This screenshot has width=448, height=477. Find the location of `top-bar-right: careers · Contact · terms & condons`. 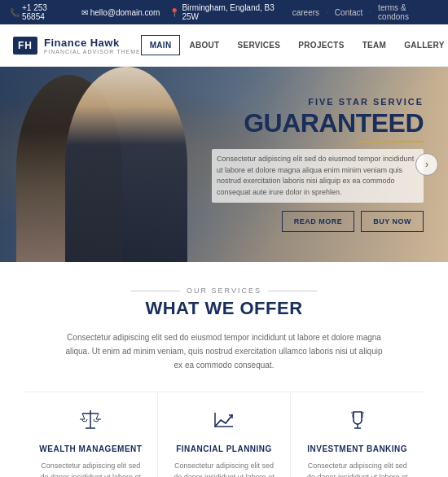

top-bar-right: careers · Contact · terms & condons is located at coordinates (365, 12).